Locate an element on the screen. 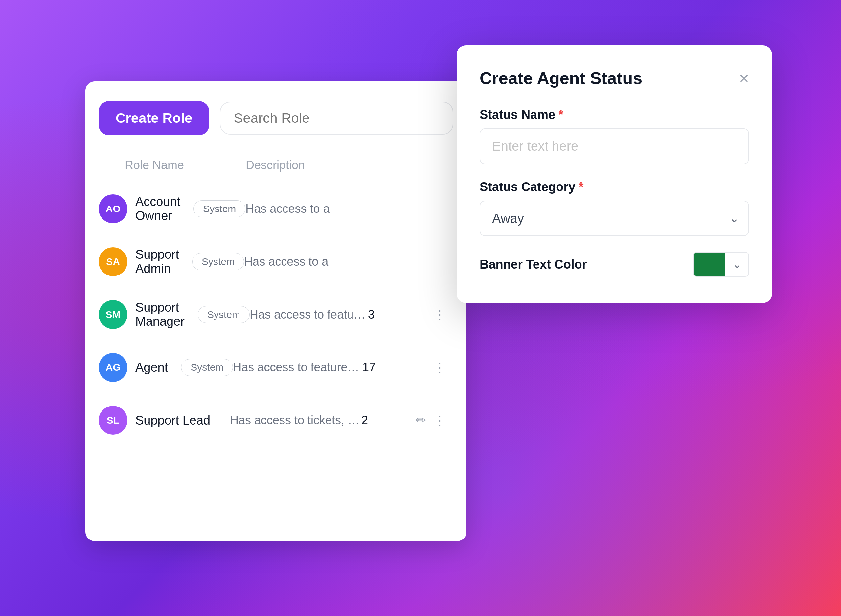  panel-header: Create Role is located at coordinates (276, 118).